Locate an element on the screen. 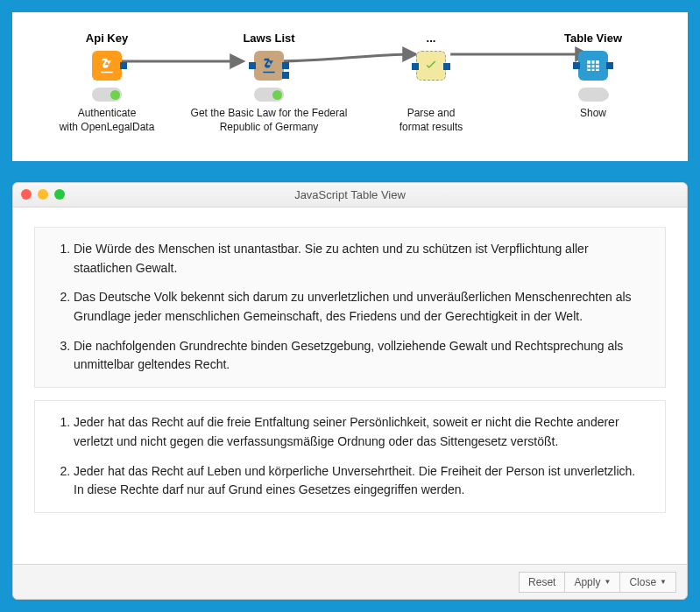  node-parse-format: ... Parse andformat results is located at coordinates (431, 82).